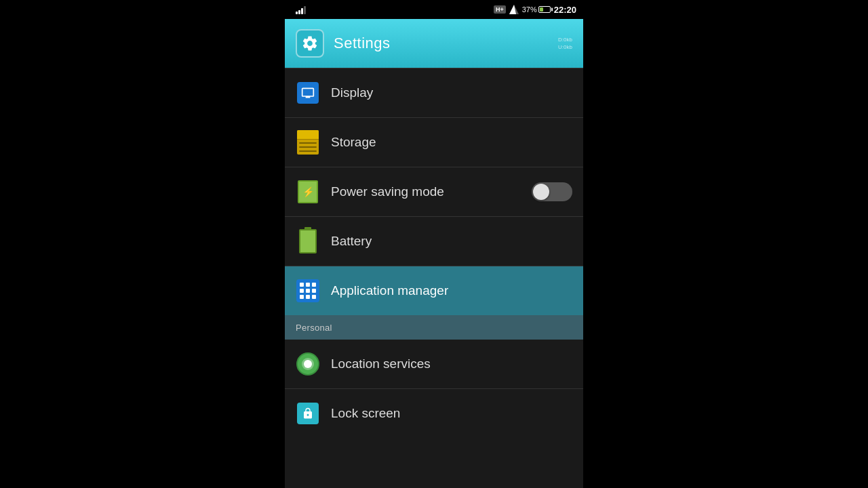  I want to click on power-saving-label: Power saving mode, so click(388, 192).